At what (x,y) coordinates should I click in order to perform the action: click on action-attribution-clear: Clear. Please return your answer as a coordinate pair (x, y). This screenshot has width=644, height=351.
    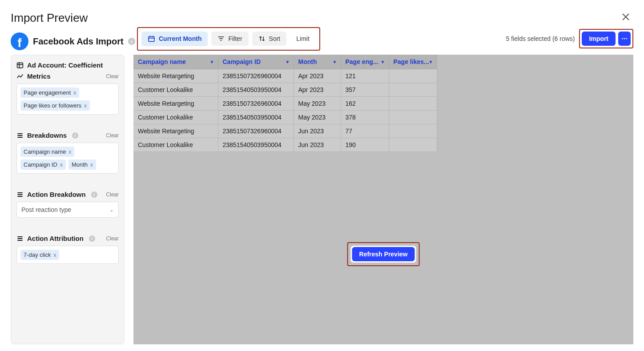
    Looking at the image, I should click on (112, 239).